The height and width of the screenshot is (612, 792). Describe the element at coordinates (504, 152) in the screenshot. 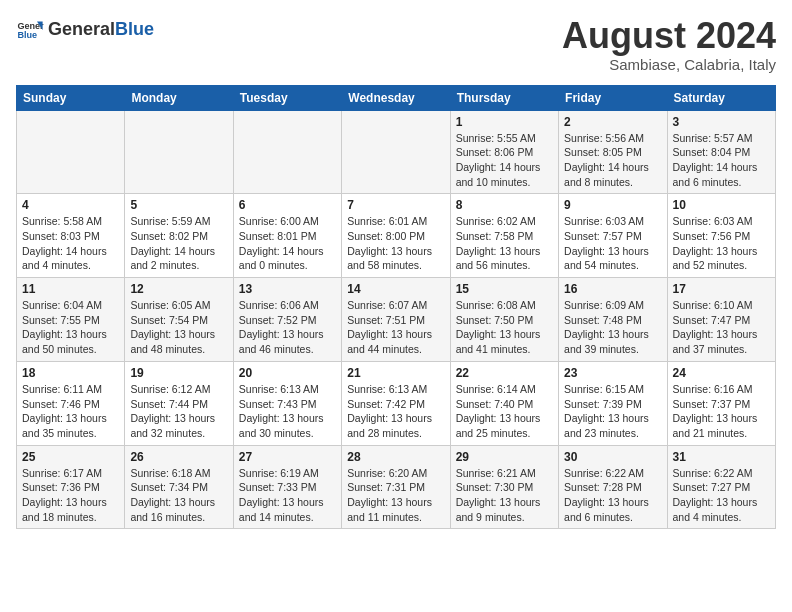

I see `calendar-cell-4: 1Sunrise: 5:55 AM Sunset: 8:06 PM Daylig…` at that location.